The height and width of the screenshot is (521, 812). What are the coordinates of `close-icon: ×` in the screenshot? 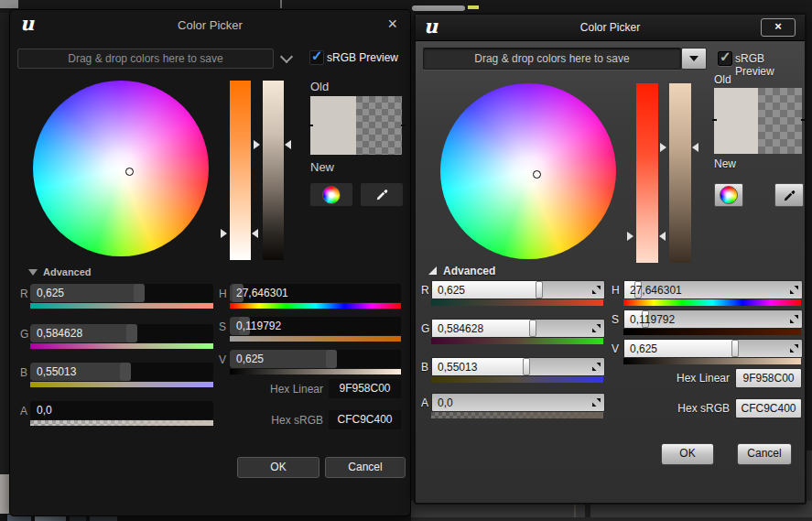 It's located at (392, 24).